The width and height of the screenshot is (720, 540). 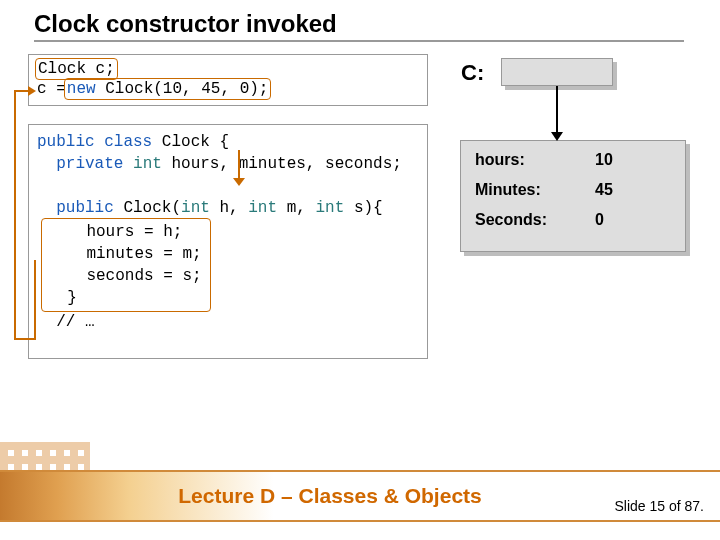 What do you see at coordinates (472, 73) in the screenshot?
I see `variable-c-label: C:` at bounding box center [472, 73].